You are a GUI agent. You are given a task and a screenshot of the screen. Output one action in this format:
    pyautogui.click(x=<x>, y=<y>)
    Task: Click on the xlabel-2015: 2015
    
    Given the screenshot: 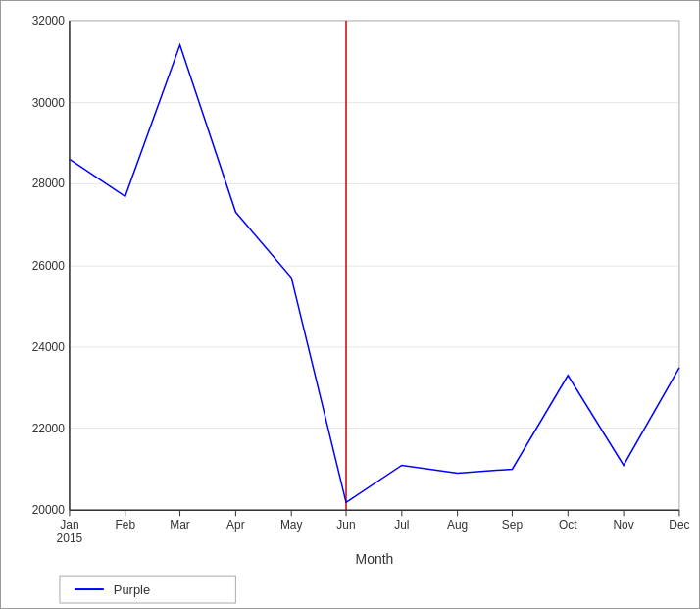 What is the action you would take?
    pyautogui.click(x=71, y=538)
    